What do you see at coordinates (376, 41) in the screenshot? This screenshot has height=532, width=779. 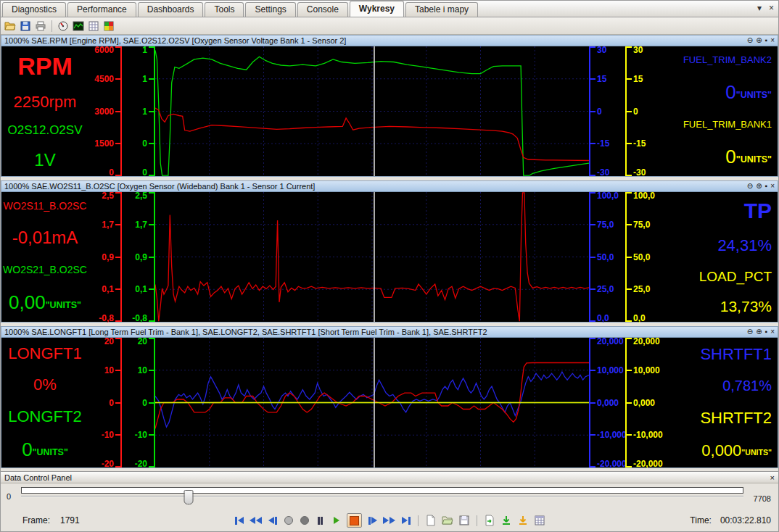 I see `panel-title: 1000% SAE.RPM [Engine RPM], SAE.O2S12.O2…` at bounding box center [376, 41].